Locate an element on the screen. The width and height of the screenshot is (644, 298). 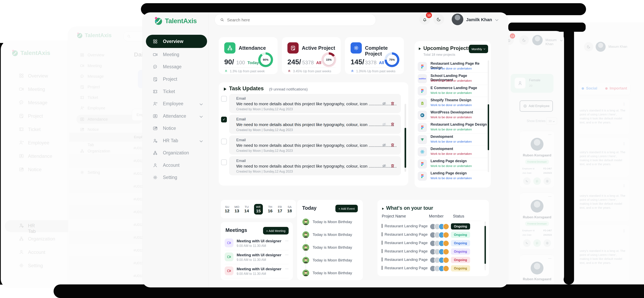
project-list-item: webflow School Landing Page Development … is located at coordinates (453, 79).